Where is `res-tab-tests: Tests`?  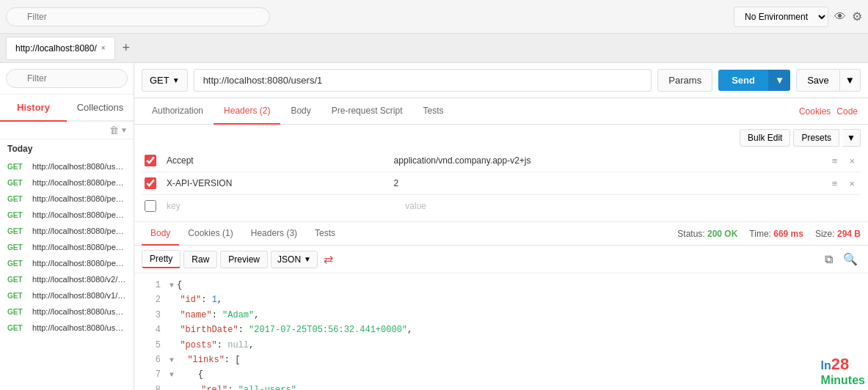 res-tab-tests: Tests is located at coordinates (325, 234).